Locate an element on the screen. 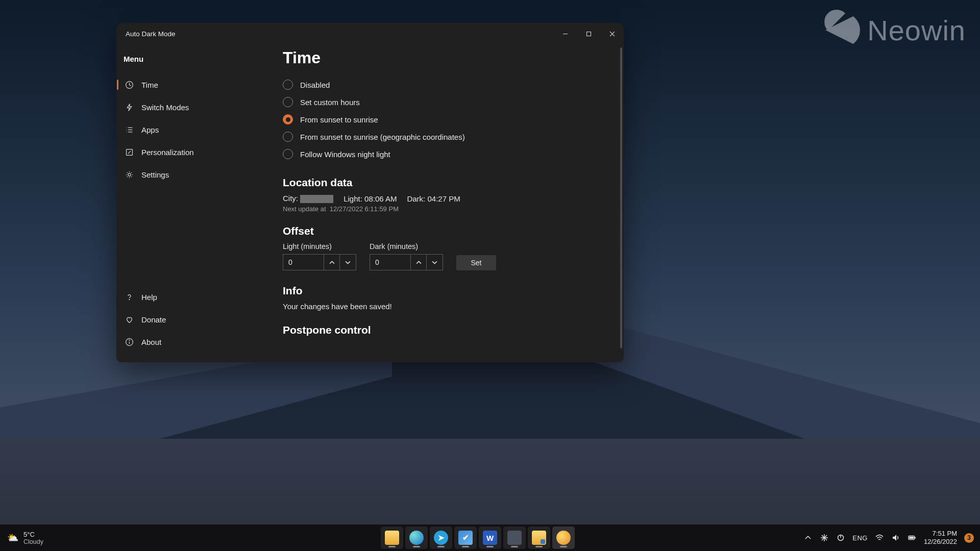 The image size is (980, 551). start-button is located at coordinates (368, 538).